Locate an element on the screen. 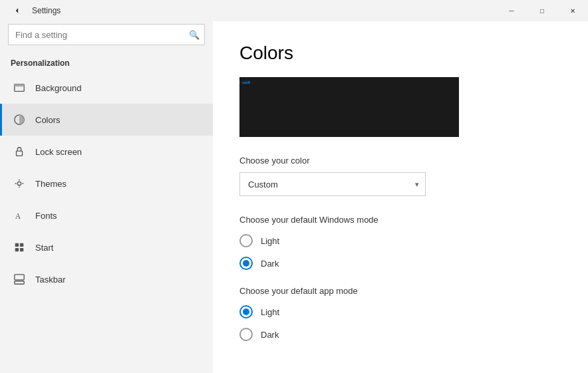 Image resolution: width=588 pixels, height=373 pixels. page-title: Colors is located at coordinates (400, 53).